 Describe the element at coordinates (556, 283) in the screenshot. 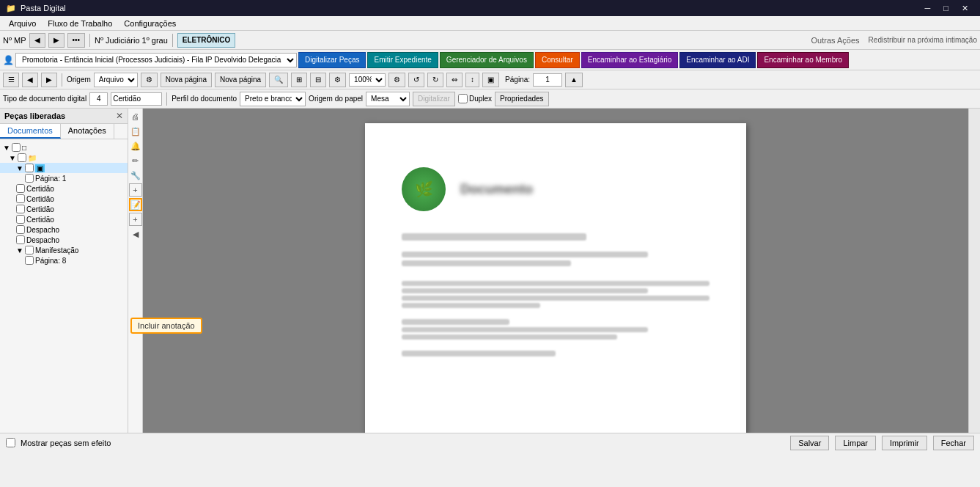

I see `doc-line4` at that location.